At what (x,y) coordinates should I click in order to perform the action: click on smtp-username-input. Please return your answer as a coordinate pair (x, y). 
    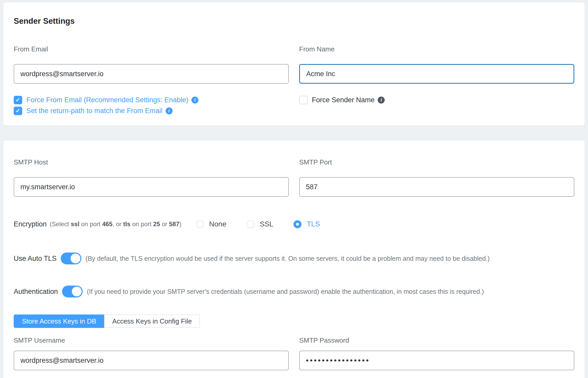
    Looking at the image, I should click on (151, 360).